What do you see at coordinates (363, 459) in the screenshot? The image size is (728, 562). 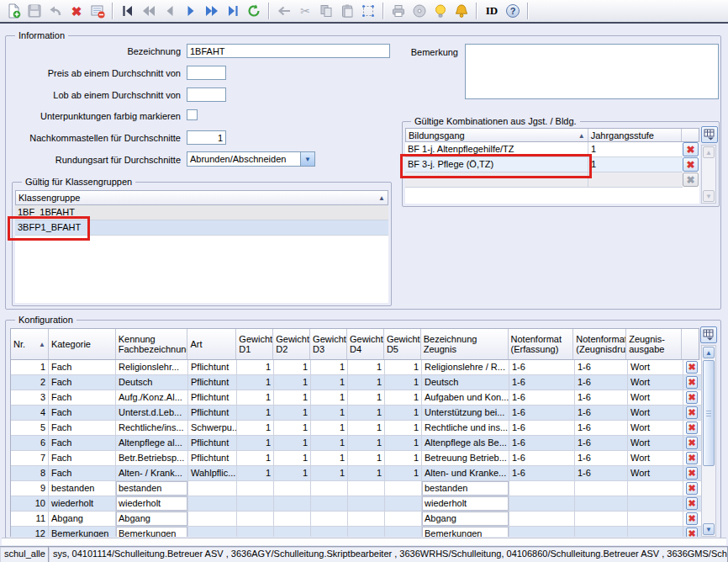 I see `table-row: 7 Fach Betr.Betriebsp... Pflichtunt 1 1 …` at bounding box center [363, 459].